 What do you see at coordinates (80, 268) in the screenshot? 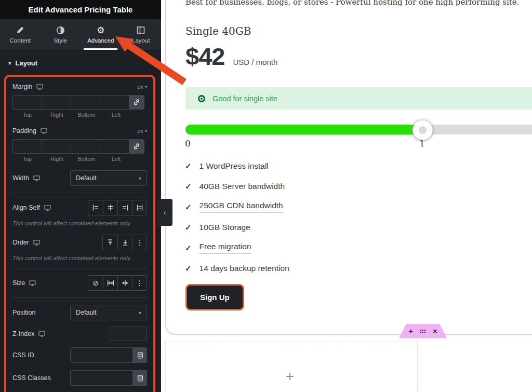
I see `divider` at bounding box center [80, 268].